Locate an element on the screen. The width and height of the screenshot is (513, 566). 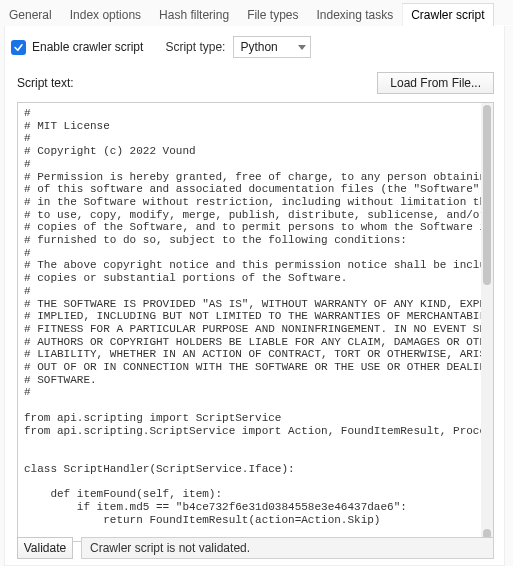
enable-crawler-checkbox is located at coordinates (18, 48).